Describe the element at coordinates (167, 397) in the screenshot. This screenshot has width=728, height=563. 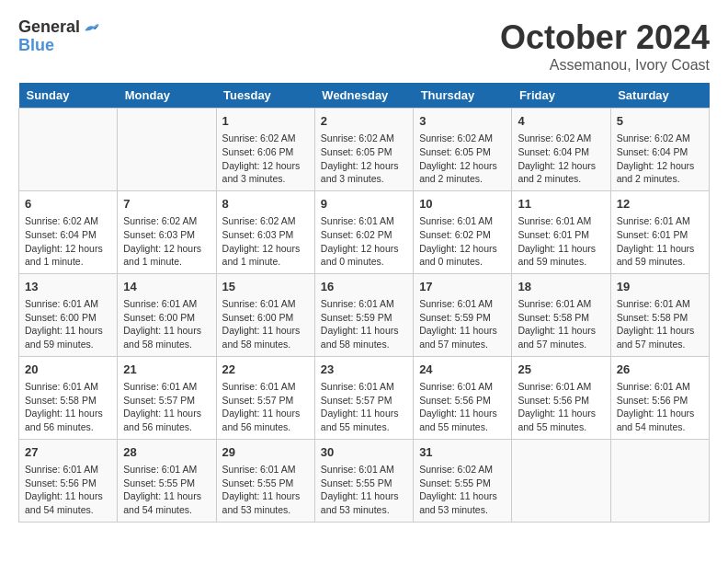
I see `calendar-cell: 21Sunrise: 6:01 AM Sunset: 5:57 PM Dayli…` at that location.